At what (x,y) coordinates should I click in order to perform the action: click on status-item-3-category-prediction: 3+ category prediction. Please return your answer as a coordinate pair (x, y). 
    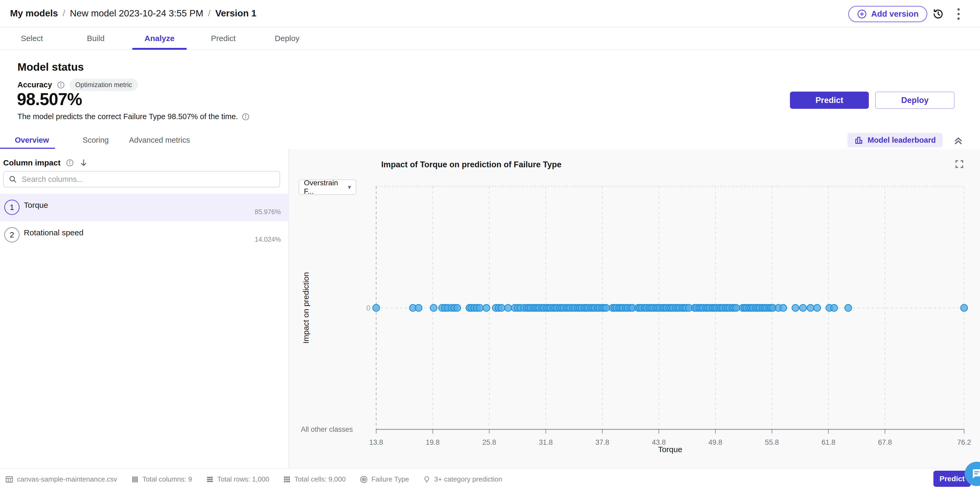
    Looking at the image, I should click on (463, 479).